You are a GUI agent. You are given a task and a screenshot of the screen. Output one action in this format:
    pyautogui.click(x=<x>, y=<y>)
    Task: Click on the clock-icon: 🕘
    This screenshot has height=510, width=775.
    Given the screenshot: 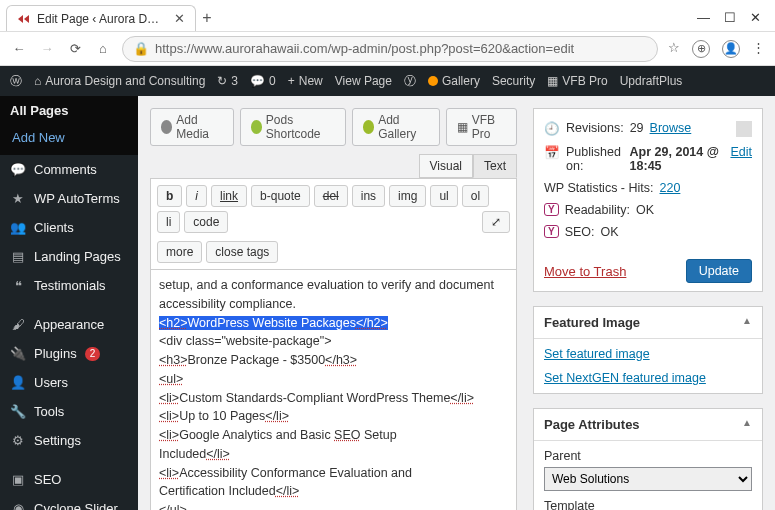 What is the action you would take?
    pyautogui.click(x=552, y=128)
    